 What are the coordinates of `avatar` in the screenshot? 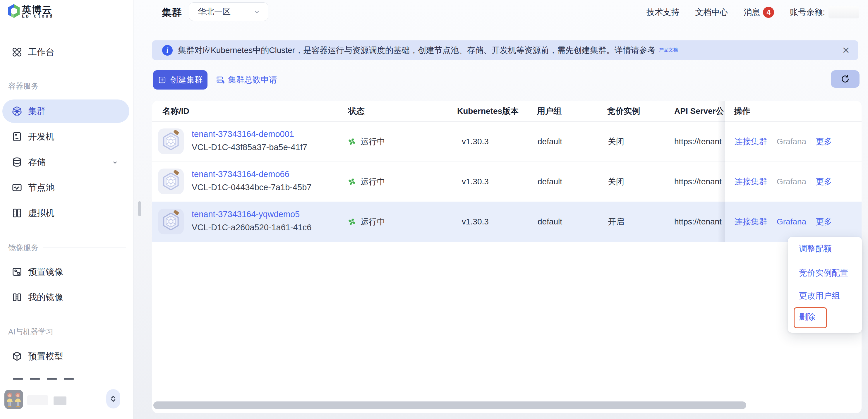 It's located at (14, 399).